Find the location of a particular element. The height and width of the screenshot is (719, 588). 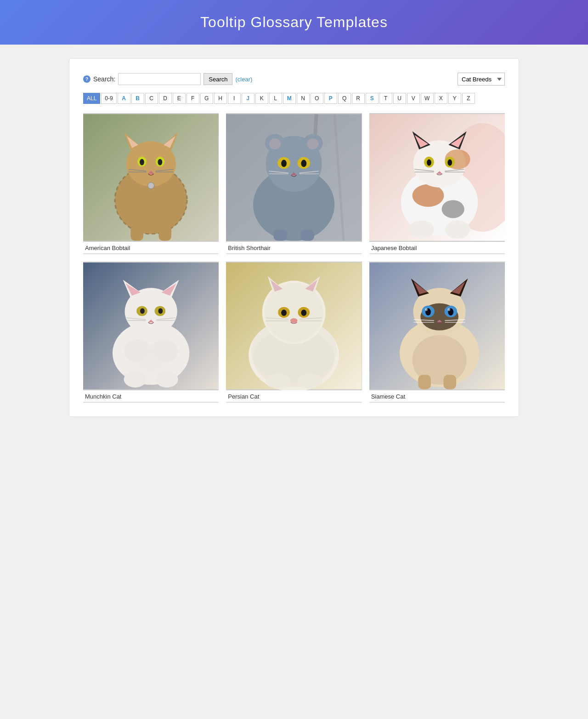

cat-label-siamese: Siamese Cat is located at coordinates (437, 396).